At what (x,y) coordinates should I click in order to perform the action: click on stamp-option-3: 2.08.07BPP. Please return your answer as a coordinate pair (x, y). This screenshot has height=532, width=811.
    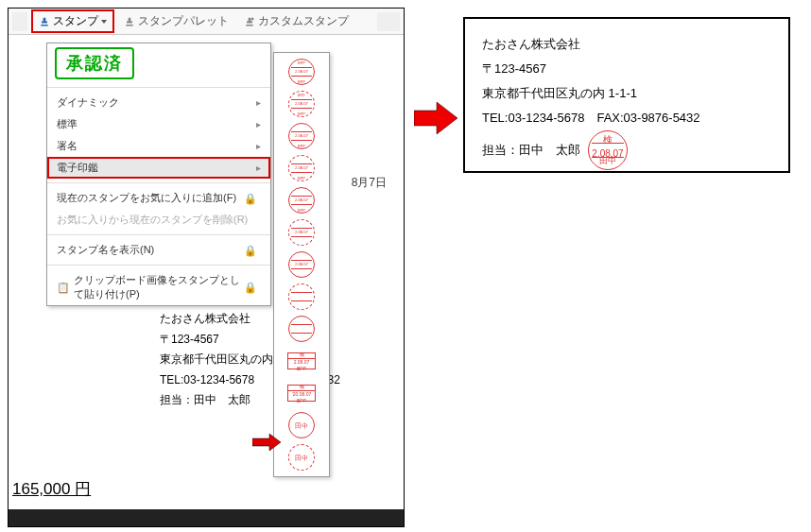
    Looking at the image, I should click on (302, 136).